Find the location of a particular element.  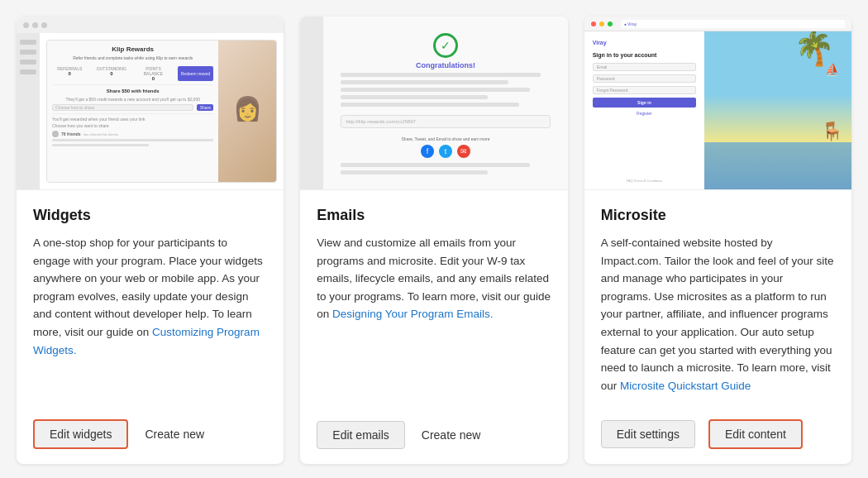

microsite-logo: Viray is located at coordinates (645, 43).